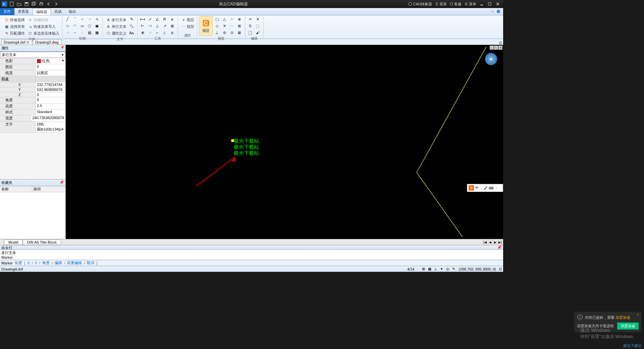 Image resolution: width=644 pixels, height=349 pixels. What do you see at coordinates (36, 263) in the screenshot?
I see `marker-y: Y` at bounding box center [36, 263].